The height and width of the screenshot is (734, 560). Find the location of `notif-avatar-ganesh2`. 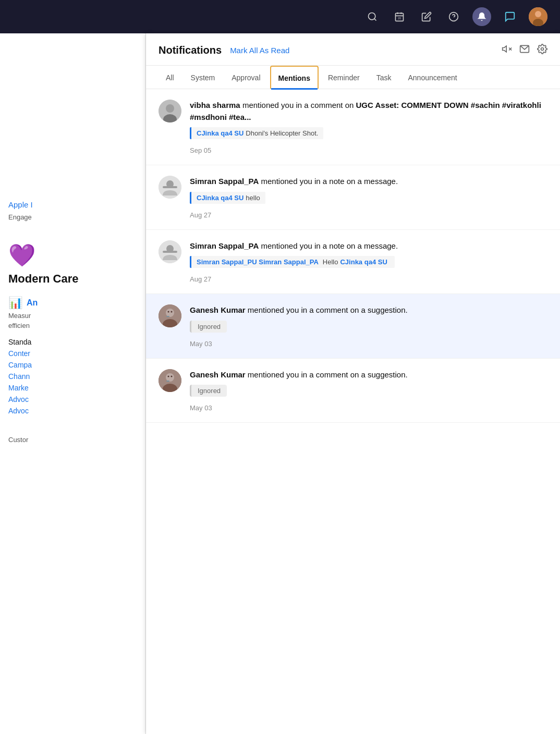

notif-avatar-ganesh2 is located at coordinates (170, 381).